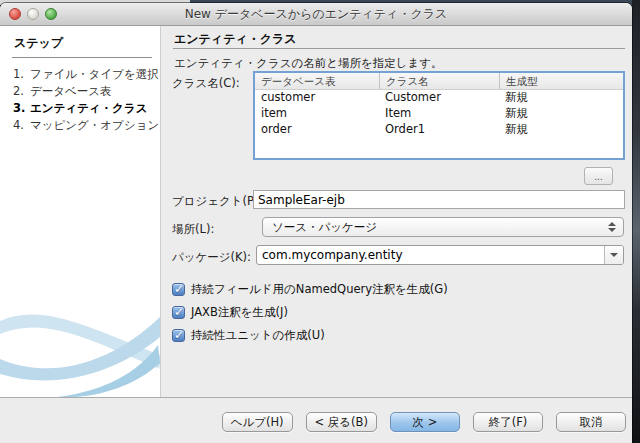 Image resolution: width=640 pixels, height=443 pixels. I want to click on back-button: < 戻る(B), so click(342, 422).